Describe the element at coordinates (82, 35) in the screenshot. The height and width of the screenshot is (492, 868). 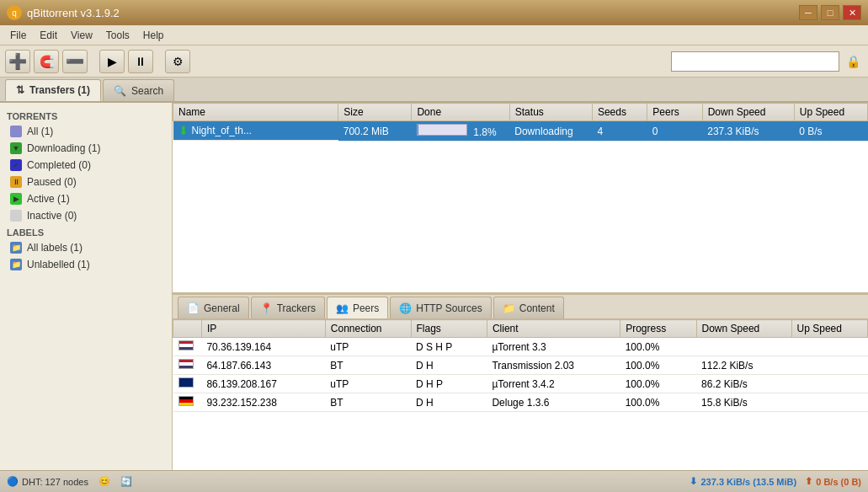
I see `menu-view: View` at that location.